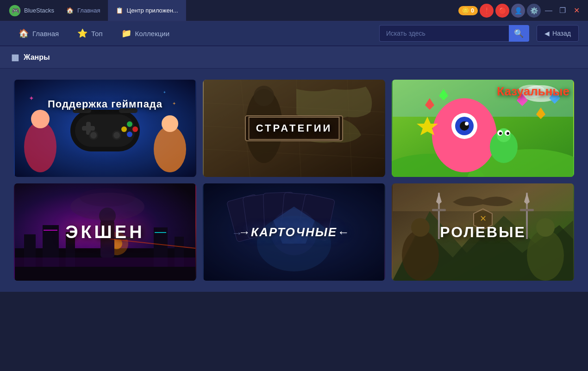 This screenshot has width=588, height=371. What do you see at coordinates (549, 11) in the screenshot?
I see `minimize-icon: —` at bounding box center [549, 11].